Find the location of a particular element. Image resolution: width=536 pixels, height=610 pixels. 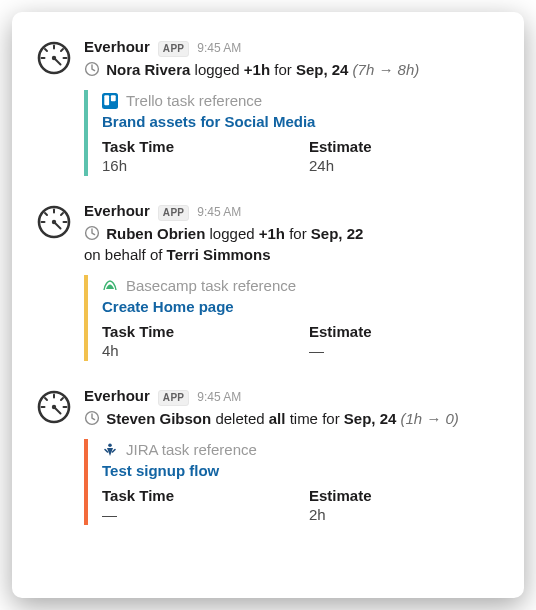

time-delta: (1h → 0) is located at coordinates (430, 418).